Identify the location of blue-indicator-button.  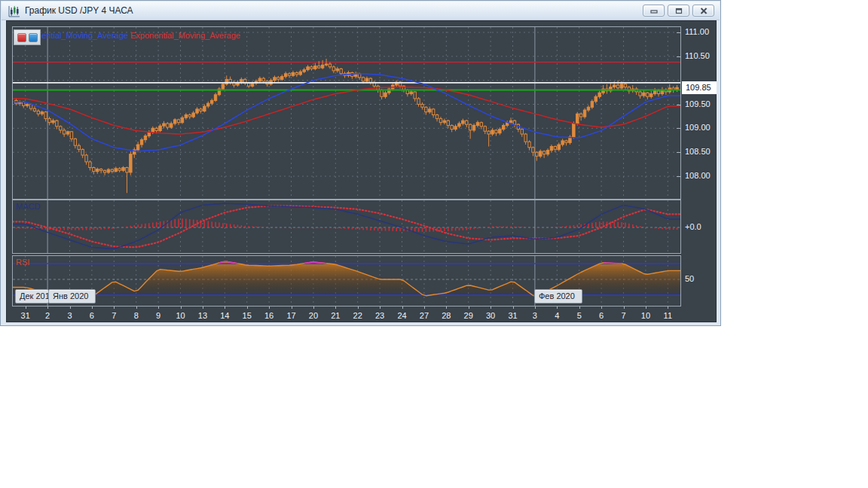
(33, 38).